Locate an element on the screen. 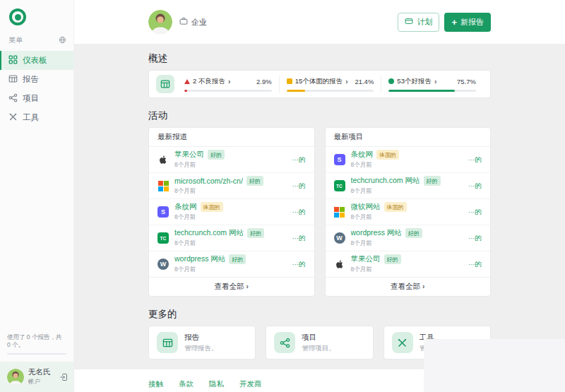 The width and height of the screenshot is (565, 392). view-all-label: 查看全部 is located at coordinates (405, 286).